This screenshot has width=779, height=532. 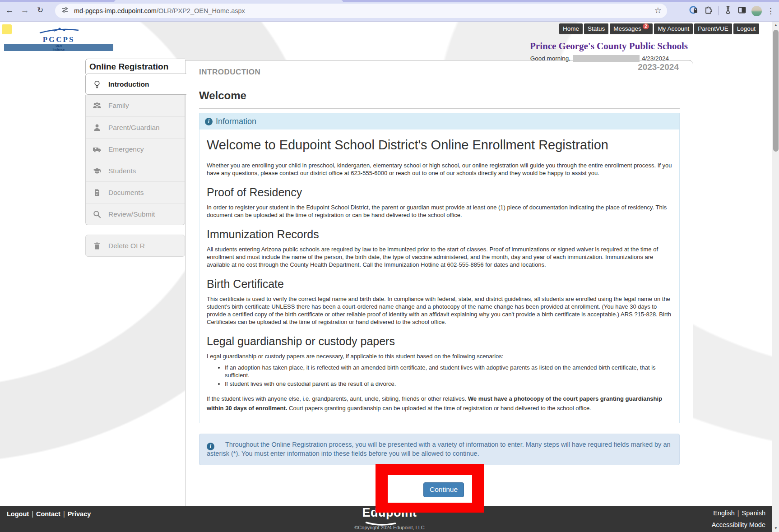 I want to click on guardianship-bullet: If an adoption has taken place, it is re…, so click(x=449, y=371).